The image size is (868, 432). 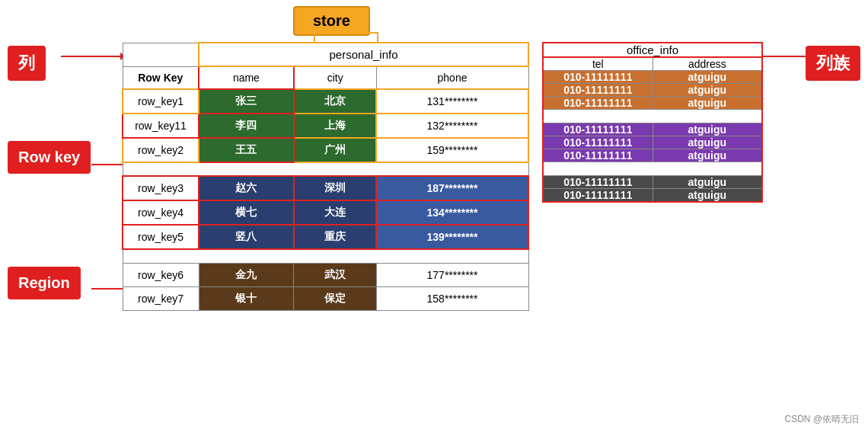 I want to click on label-region: Region, so click(x=44, y=283).